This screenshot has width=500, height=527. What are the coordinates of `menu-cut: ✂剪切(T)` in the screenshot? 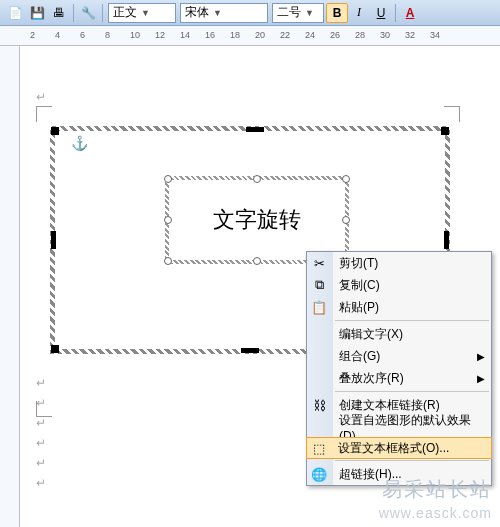 It's located at (399, 263).